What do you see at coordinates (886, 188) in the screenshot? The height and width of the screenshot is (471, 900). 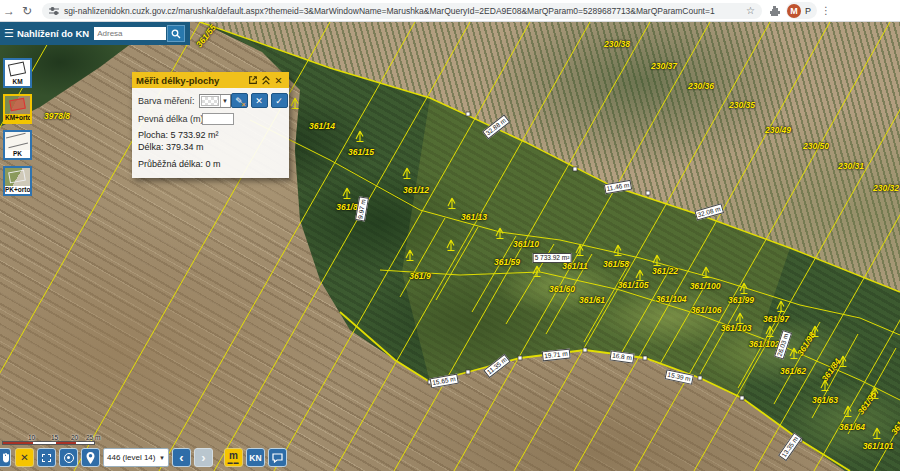 I see `parcel-label: 230/32` at bounding box center [886, 188].